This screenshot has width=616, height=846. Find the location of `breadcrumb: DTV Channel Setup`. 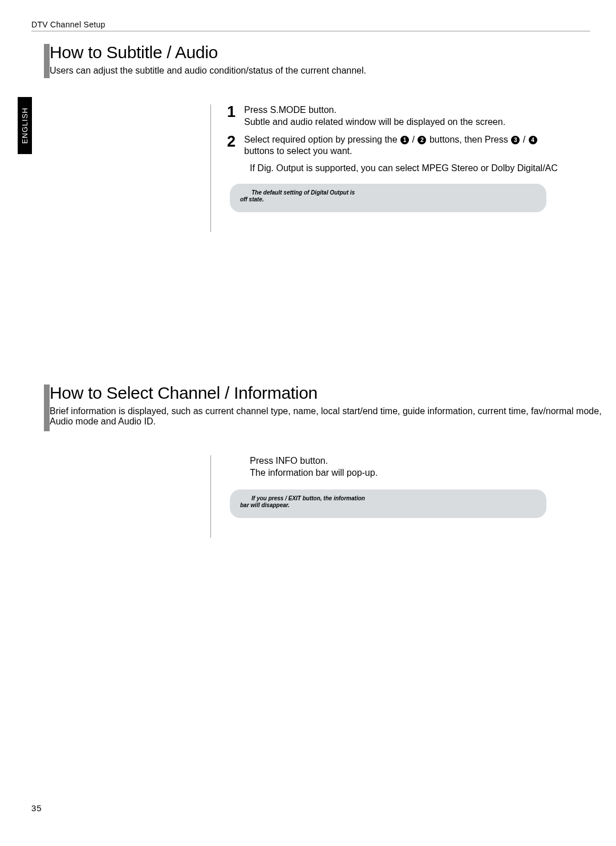

breadcrumb: DTV Channel Setup is located at coordinates (324, 25).